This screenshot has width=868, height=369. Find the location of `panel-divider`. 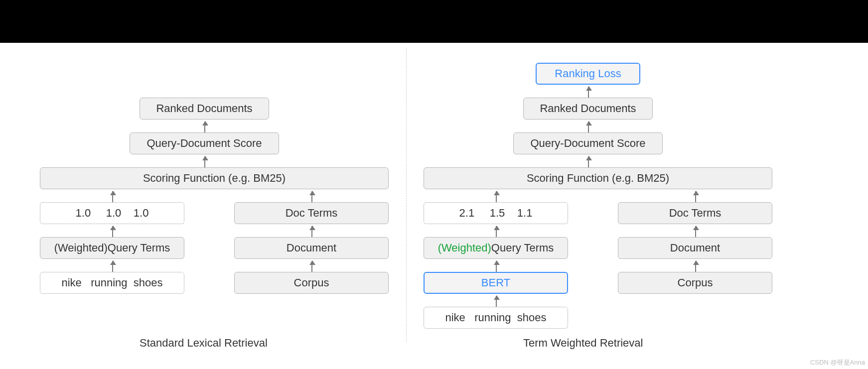

panel-divider is located at coordinates (407, 195).